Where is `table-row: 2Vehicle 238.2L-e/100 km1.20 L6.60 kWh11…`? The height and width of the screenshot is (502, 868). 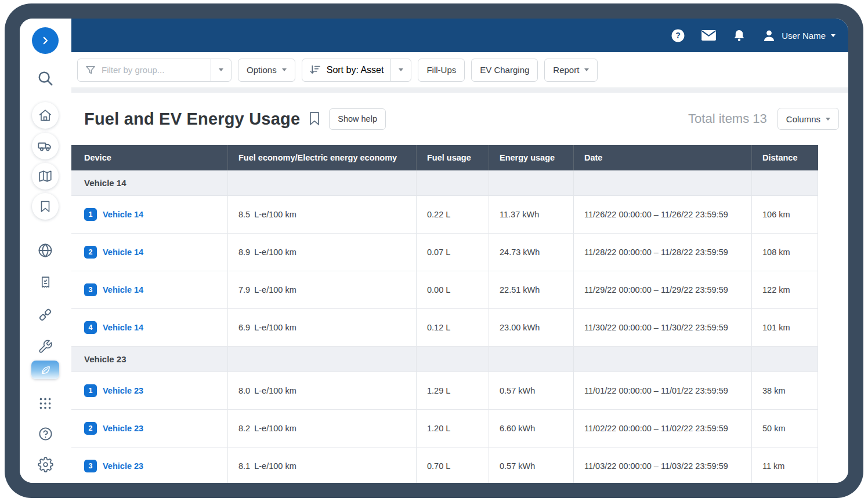 table-row: 2Vehicle 238.2L-e/100 km1.20 L6.60 kWh11… is located at coordinates (444, 429).